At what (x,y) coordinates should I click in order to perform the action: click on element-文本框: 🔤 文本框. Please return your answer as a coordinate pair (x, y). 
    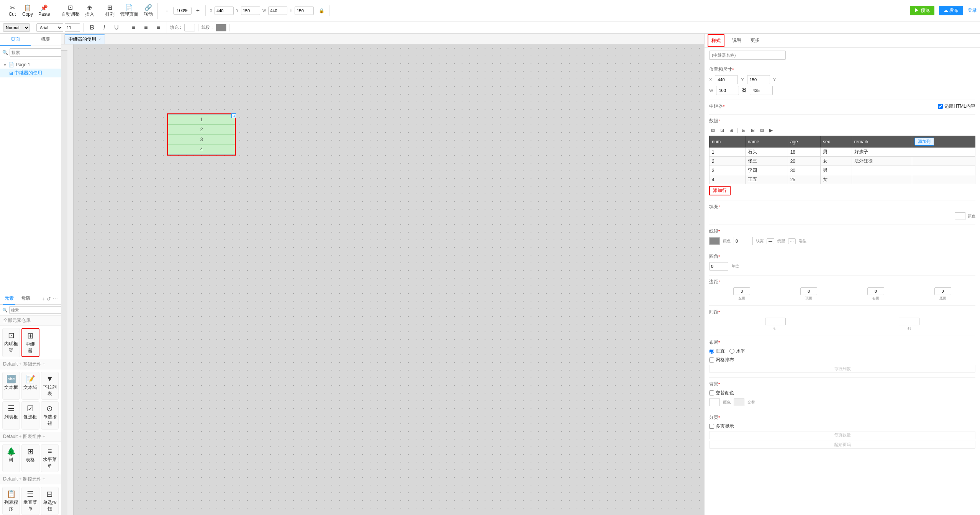
    Looking at the image, I should click on (11, 385).